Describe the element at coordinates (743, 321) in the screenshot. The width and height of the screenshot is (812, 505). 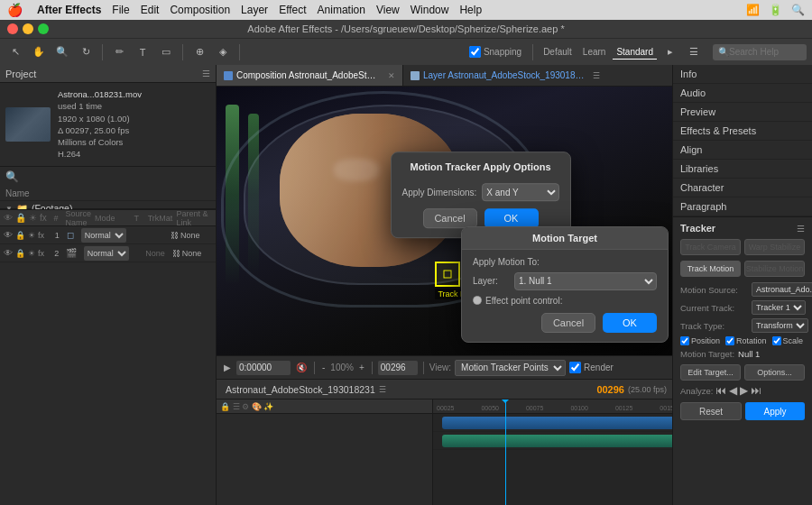
I see `tracker-panel: Tracker ☰ Track Camera Warp Stabilize Tr…` at that location.